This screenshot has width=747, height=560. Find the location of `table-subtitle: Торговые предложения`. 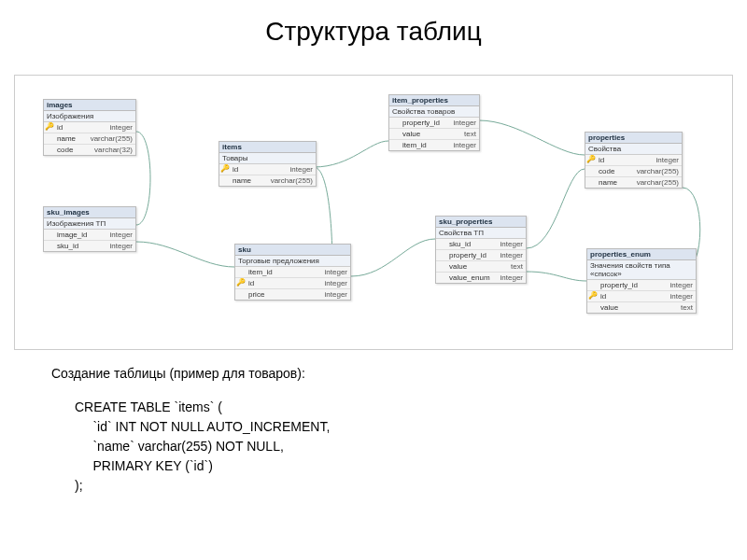

table-subtitle: Торговые предложения is located at coordinates (293, 261).